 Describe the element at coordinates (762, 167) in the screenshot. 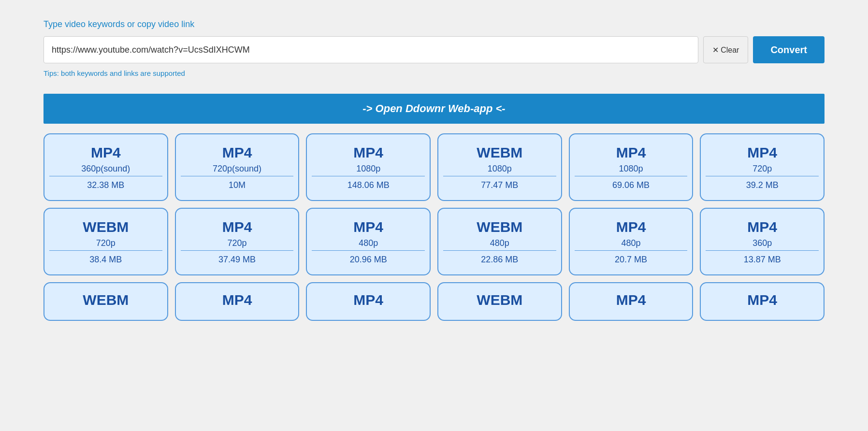

I see `format-card: MP4720p39.2 MB` at that location.